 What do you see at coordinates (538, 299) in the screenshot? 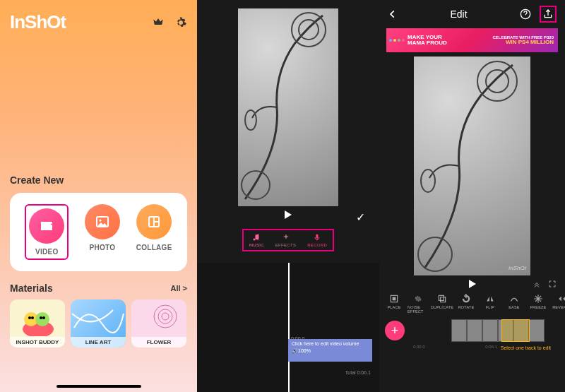
I see `freeze-icon` at bounding box center [538, 299].